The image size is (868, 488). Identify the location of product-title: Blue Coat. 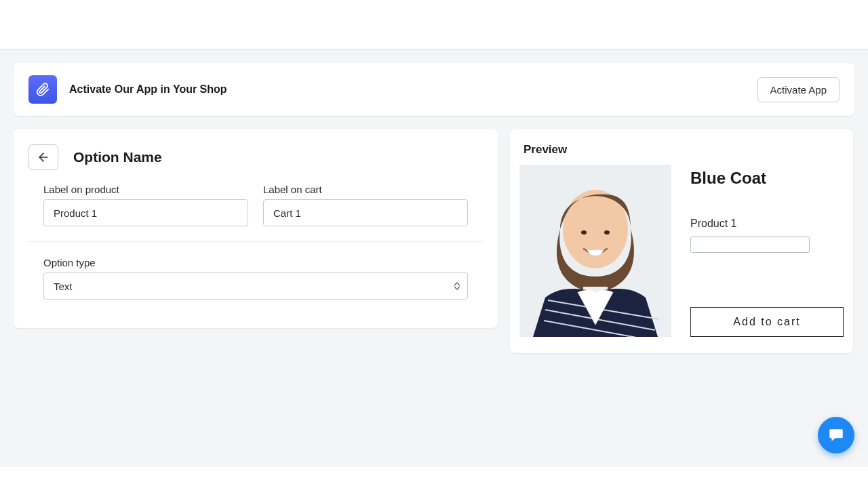
(767, 178).